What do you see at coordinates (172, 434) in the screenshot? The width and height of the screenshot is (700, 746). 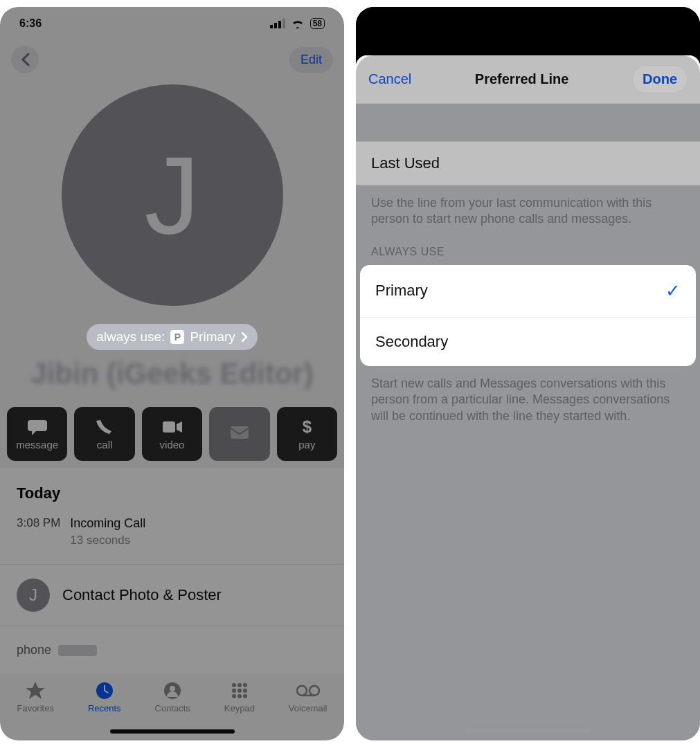 I see `action-row: message call video $ pay` at bounding box center [172, 434].